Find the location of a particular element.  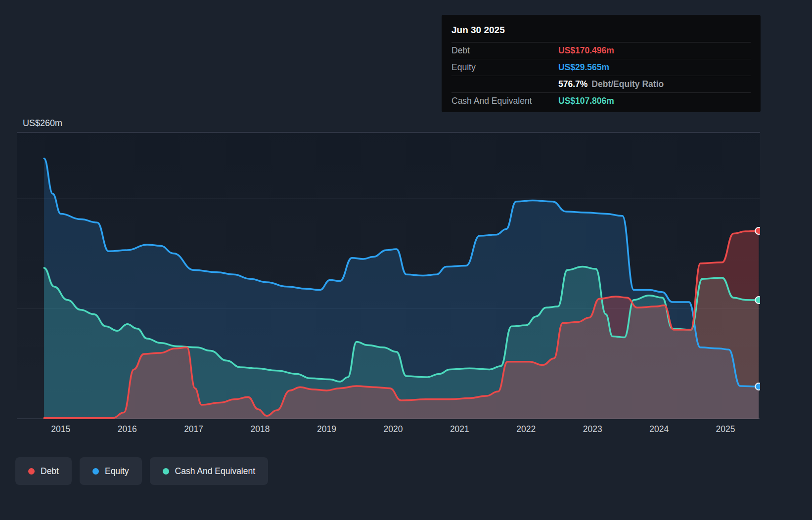

tooltip-cash-label: Cash And Equivalent is located at coordinates (505, 101).